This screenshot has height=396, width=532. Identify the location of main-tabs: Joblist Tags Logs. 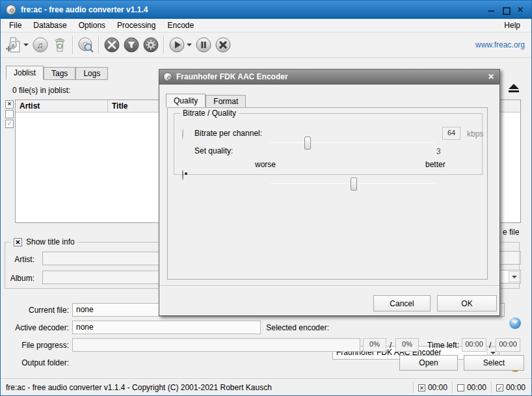
(57, 73).